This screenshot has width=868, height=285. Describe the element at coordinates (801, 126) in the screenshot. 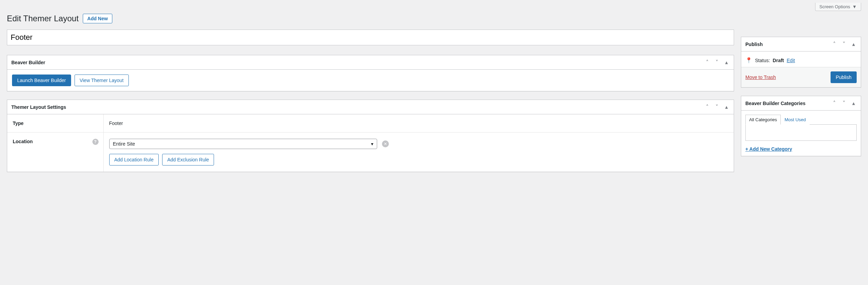

I see `categories-panel: Beaver Builder Categories ˄ ˅ ▴ All Cate…` at that location.